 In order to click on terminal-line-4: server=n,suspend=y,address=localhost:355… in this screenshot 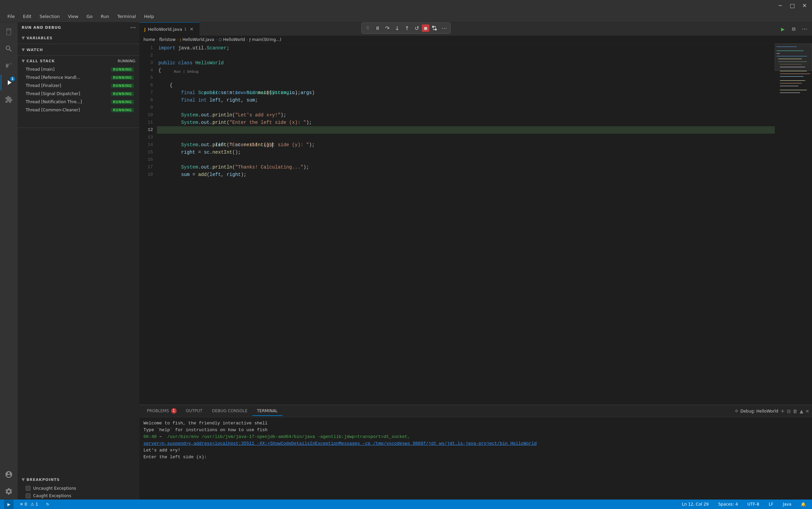, I will do `click(476, 444)`.